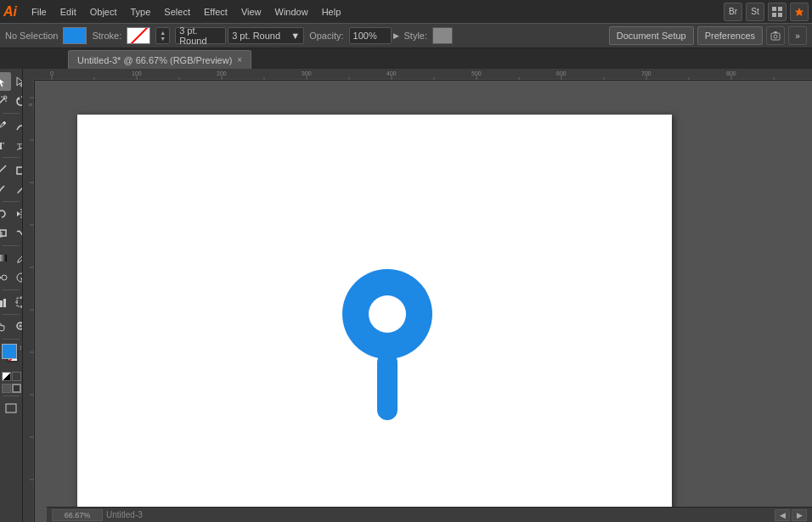 The image size is (812, 522). Describe the element at coordinates (141, 12) in the screenshot. I see `menu-type: Type` at that location.